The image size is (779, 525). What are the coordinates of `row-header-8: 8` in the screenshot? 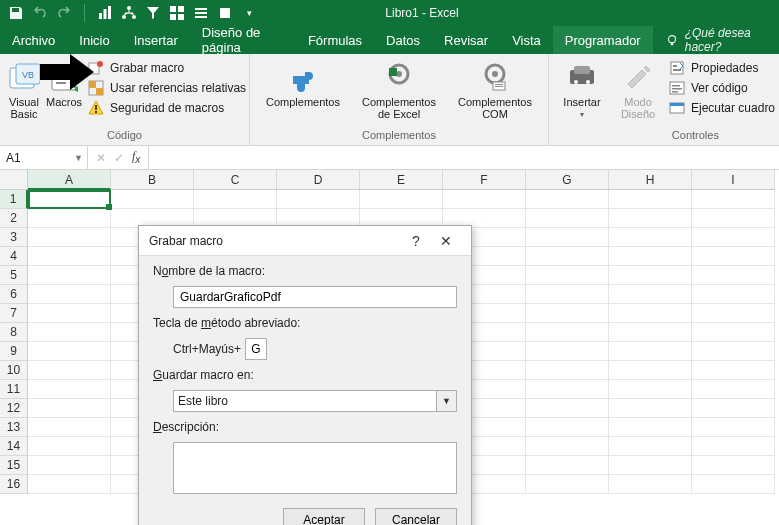 It's located at (14, 332).